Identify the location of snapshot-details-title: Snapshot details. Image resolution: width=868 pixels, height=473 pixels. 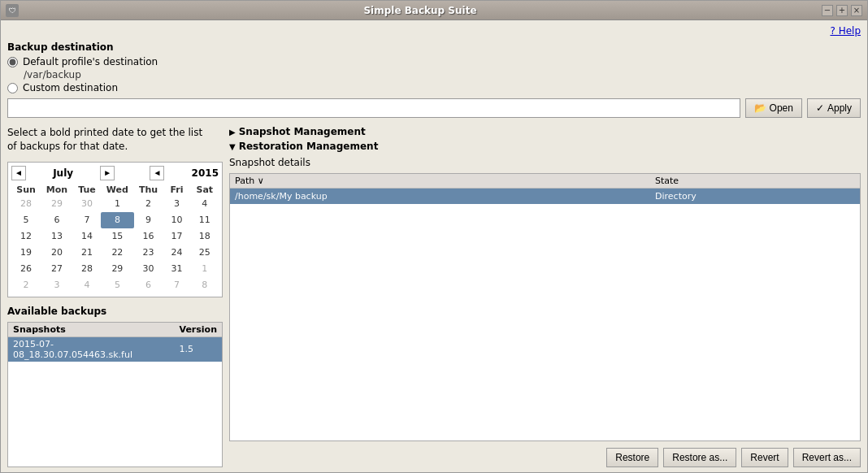
(545, 163).